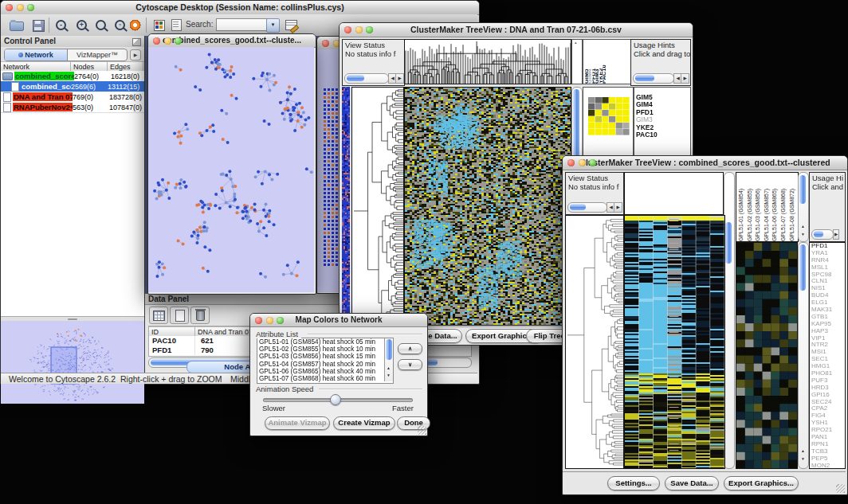 The width and height of the screenshot is (848, 504). Describe the element at coordinates (73, 76) in the screenshot. I see `network-table-row: combined_scores_ 2764(0) 16218(0)` at that location.